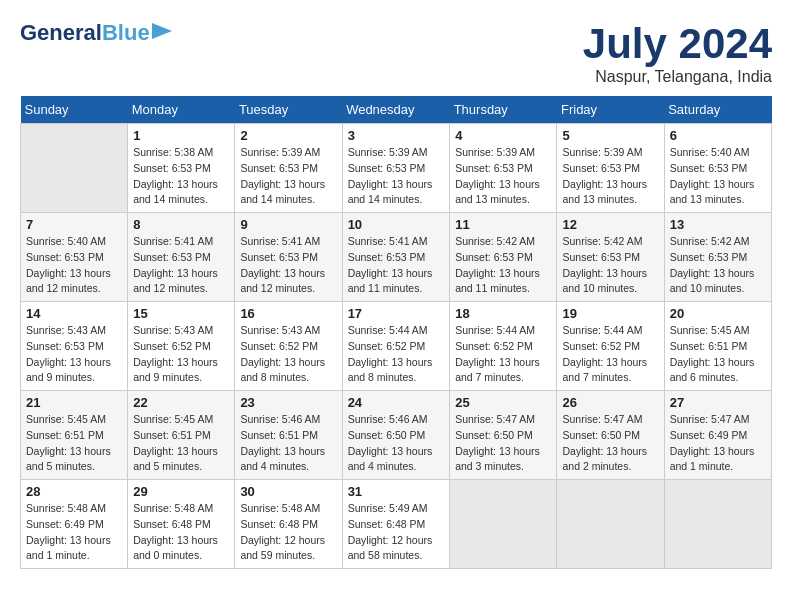 The width and height of the screenshot is (792, 612). Describe the element at coordinates (504, 110) in the screenshot. I see `column-header-thursday: Thursday` at that location.